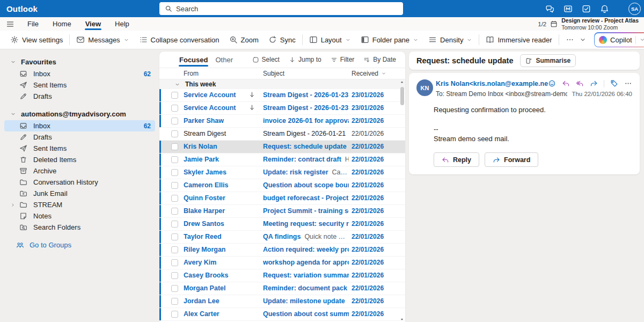 The height and width of the screenshot is (322, 644). What do you see at coordinates (79, 228) in the screenshot?
I see `sidebar-item-search-folders: Search Folders` at bounding box center [79, 228].